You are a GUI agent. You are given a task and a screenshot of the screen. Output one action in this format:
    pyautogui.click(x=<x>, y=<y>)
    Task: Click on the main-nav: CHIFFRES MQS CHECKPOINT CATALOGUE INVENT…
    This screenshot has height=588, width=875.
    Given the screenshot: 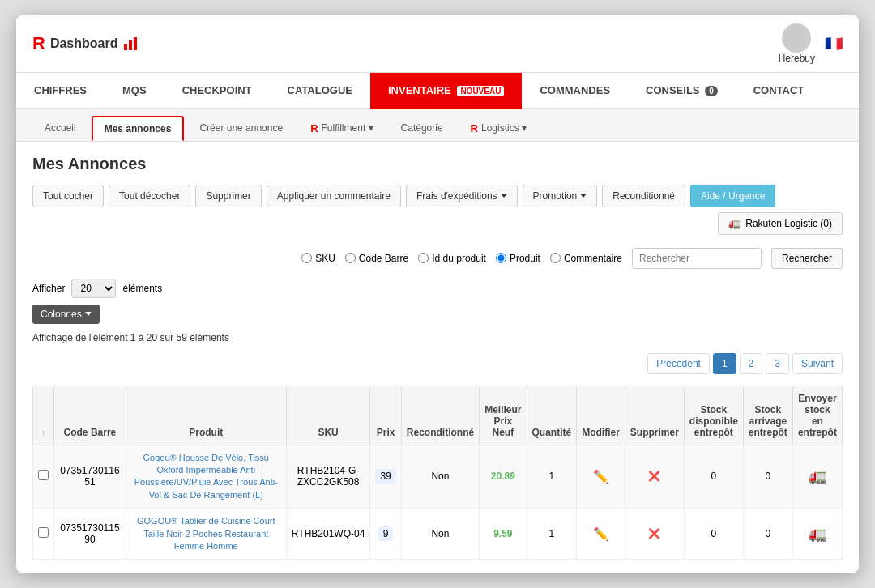 What is the action you would take?
    pyautogui.click(x=438, y=91)
    